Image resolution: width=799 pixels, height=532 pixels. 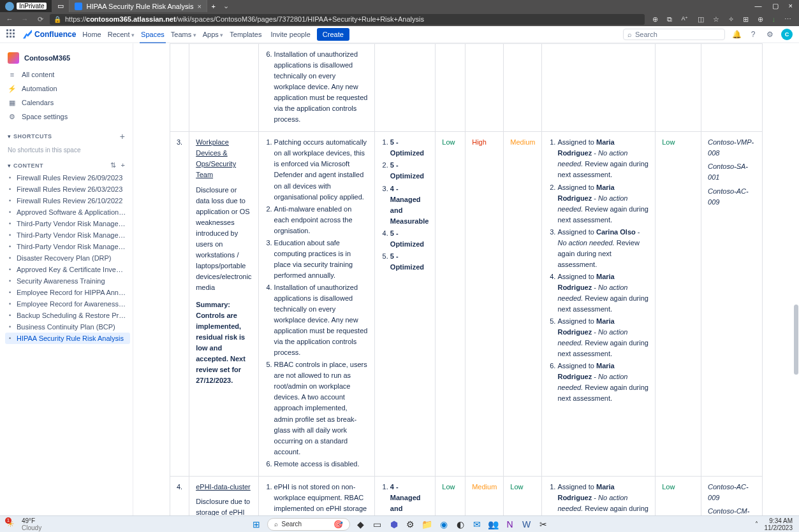 I want to click on new-tab-button: +, so click(x=214, y=6).